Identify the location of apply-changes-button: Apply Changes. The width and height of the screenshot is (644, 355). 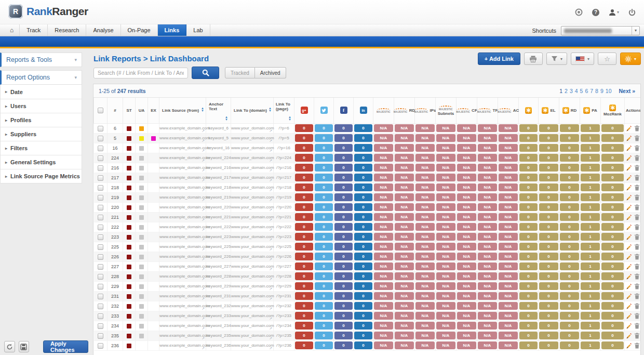
(65, 347).